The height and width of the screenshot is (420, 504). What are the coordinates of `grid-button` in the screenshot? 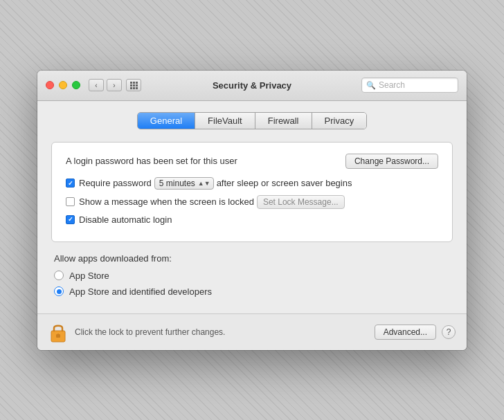 It's located at (134, 85).